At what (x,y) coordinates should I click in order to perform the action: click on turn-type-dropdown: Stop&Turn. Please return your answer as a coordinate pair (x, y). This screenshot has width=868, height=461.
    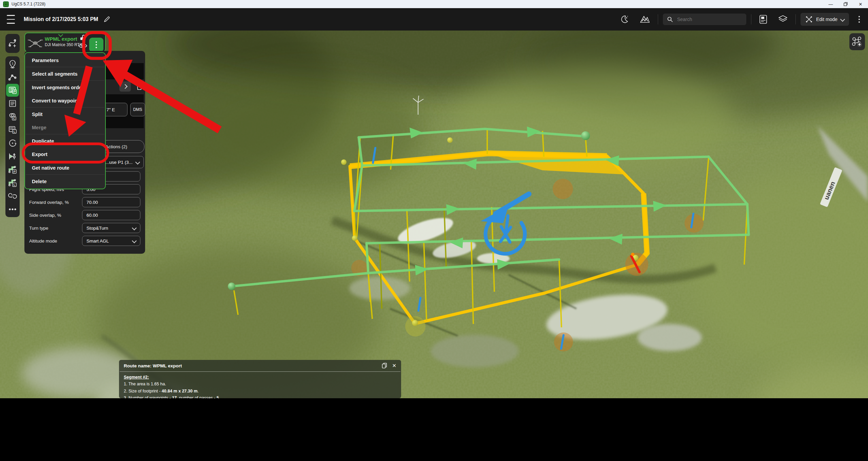
    Looking at the image, I should click on (111, 228).